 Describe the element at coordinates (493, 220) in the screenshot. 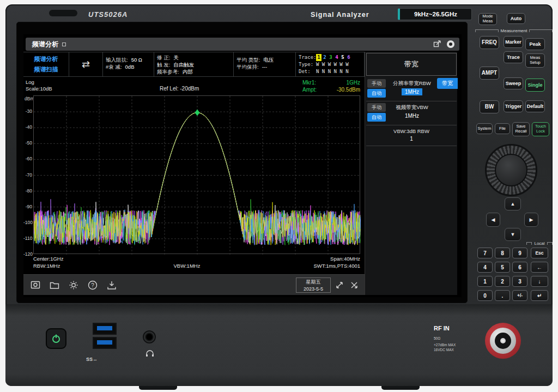

I see `arrow-left-button: ◀` at that location.